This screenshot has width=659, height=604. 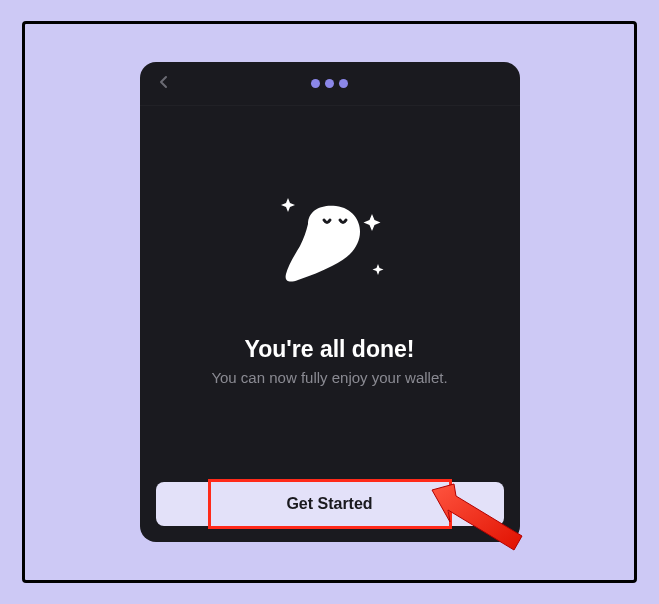 What do you see at coordinates (330, 246) in the screenshot?
I see `ghost-illustration` at bounding box center [330, 246].